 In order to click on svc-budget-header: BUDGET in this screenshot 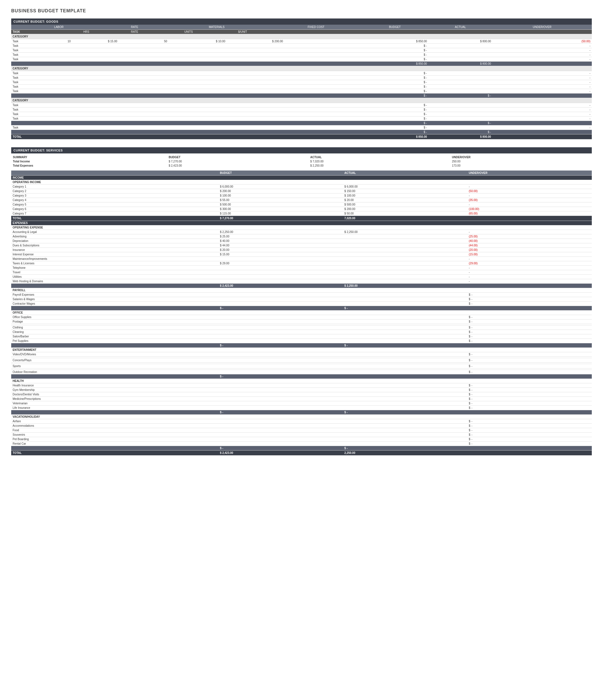, I will do `click(281, 173)`.